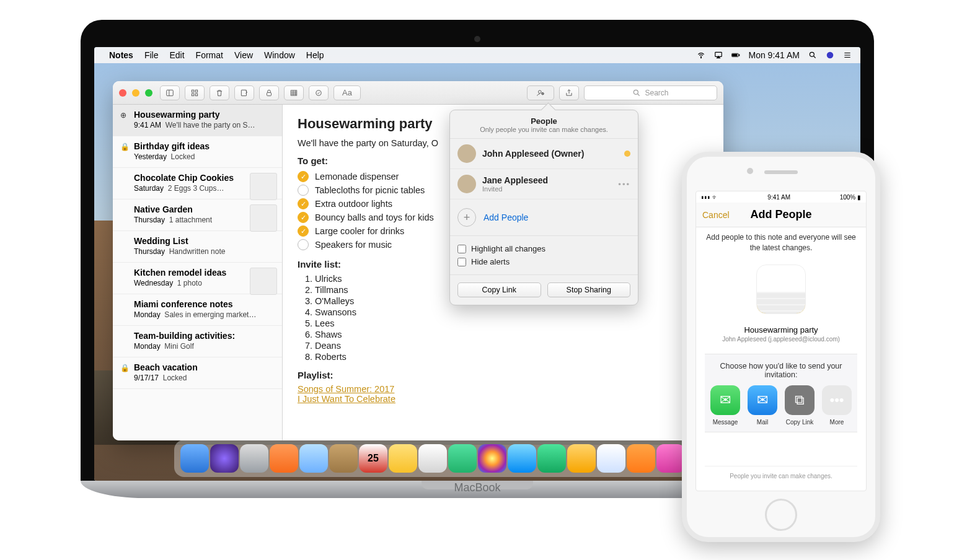 The height and width of the screenshot is (560, 967). I want to click on traffic-lights, so click(136, 93).